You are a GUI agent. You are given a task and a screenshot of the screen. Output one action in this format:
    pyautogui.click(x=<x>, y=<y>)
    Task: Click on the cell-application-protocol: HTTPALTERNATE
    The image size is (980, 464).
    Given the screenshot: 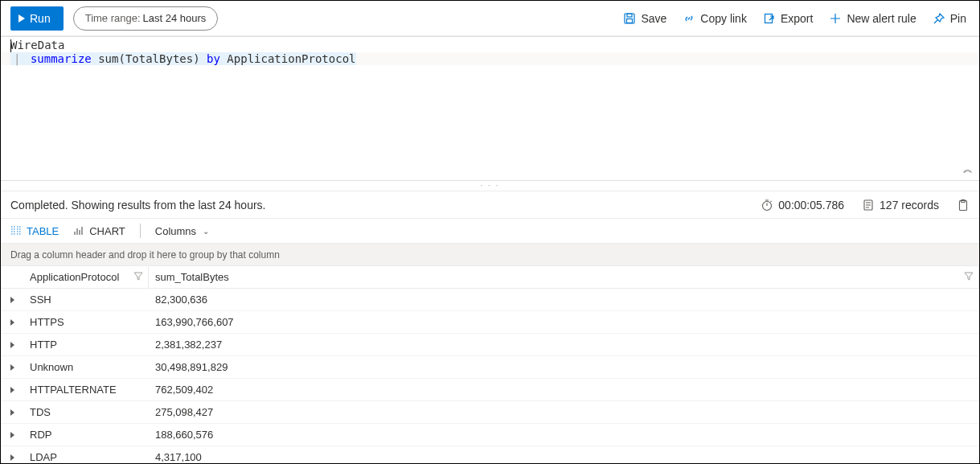 What is the action you would take?
    pyautogui.click(x=86, y=389)
    